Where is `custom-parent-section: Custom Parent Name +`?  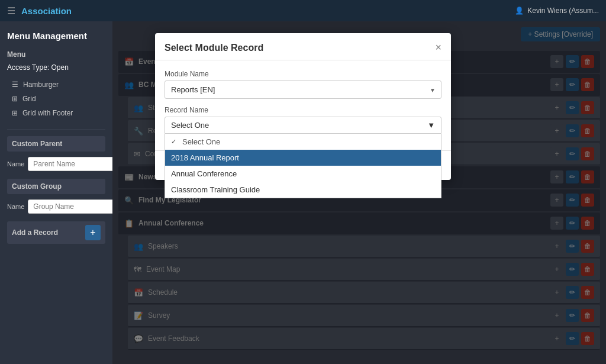 custom-parent-section: Custom Parent Name + is located at coordinates (56, 154).